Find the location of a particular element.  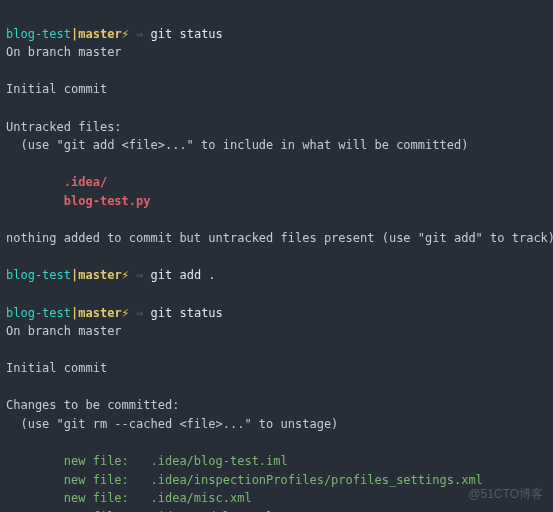

changes-header: Changes to be committed: is located at coordinates (276, 406).